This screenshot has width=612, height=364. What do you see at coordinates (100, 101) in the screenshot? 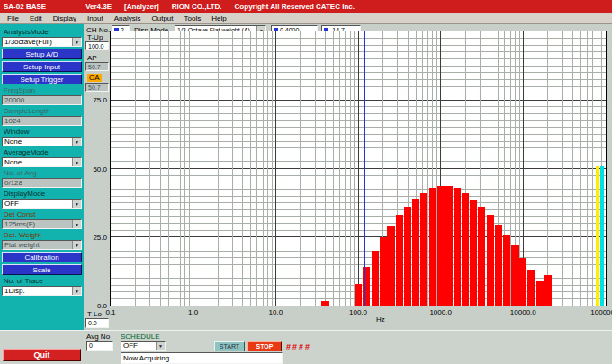
I see `y-tick-label: 75.0` at bounding box center [100, 101].